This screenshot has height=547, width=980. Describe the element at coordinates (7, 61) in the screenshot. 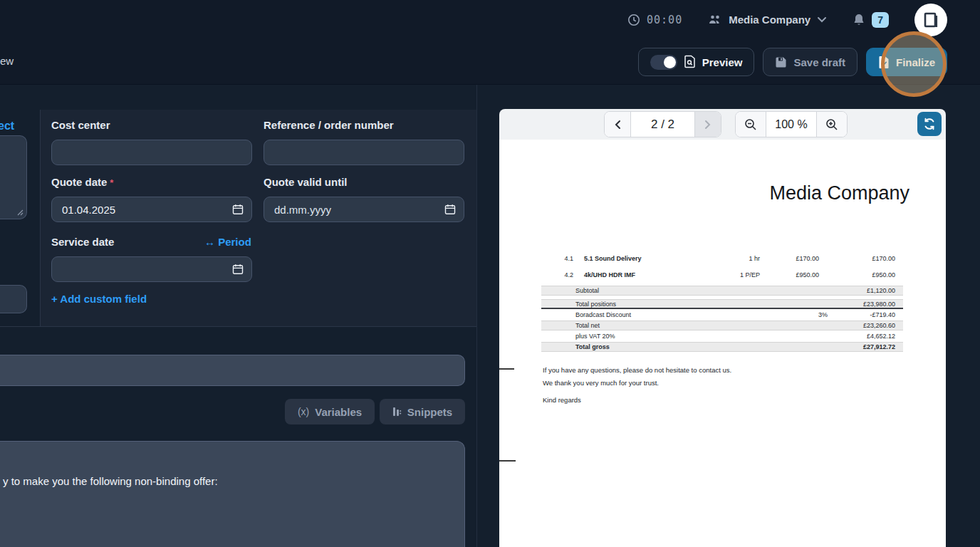

I see `page-title-fragment: ew` at that location.